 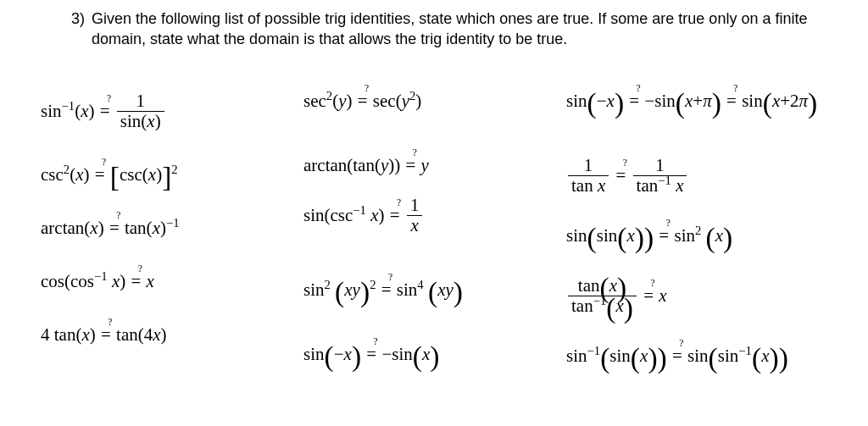 What do you see at coordinates (431, 166) in the screenshot?
I see `equation: arctan(tan(y)) = y` at bounding box center [431, 166].